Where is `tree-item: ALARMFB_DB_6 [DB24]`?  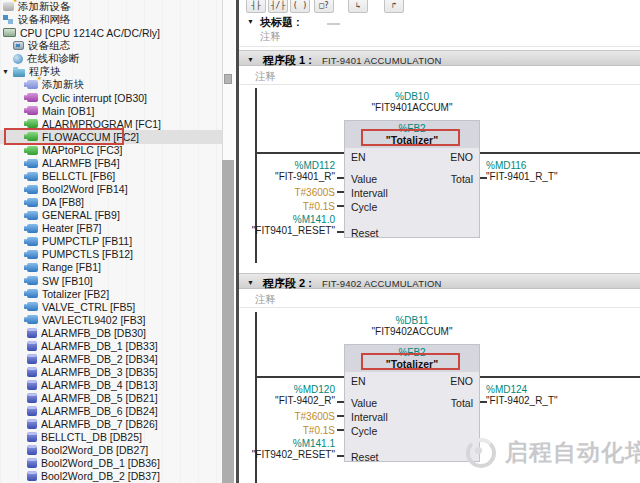
tree-item: ALARMFB_DB_6 [DB24] is located at coordinates (111, 410).